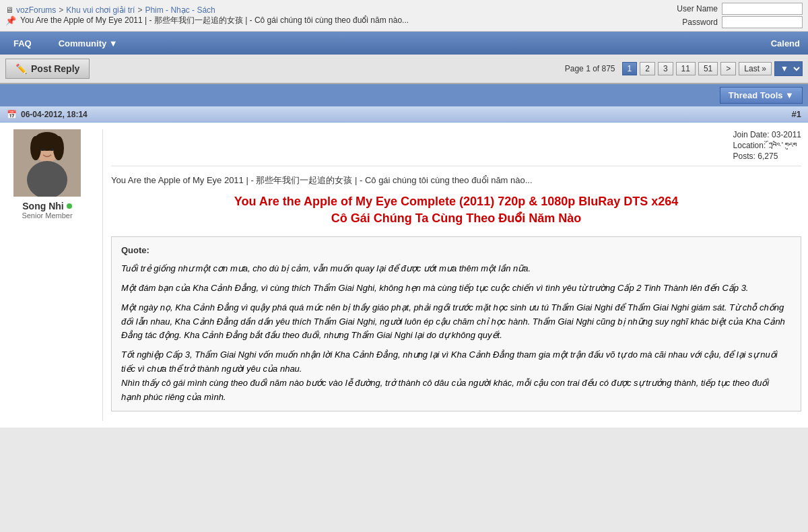 This screenshot has width=808, height=532. What do you see at coordinates (404, 69) in the screenshot?
I see `toolbar-row: ✏️ Post Reply Page 1 of 875 1 2 3 11 51 …` at bounding box center [404, 69].